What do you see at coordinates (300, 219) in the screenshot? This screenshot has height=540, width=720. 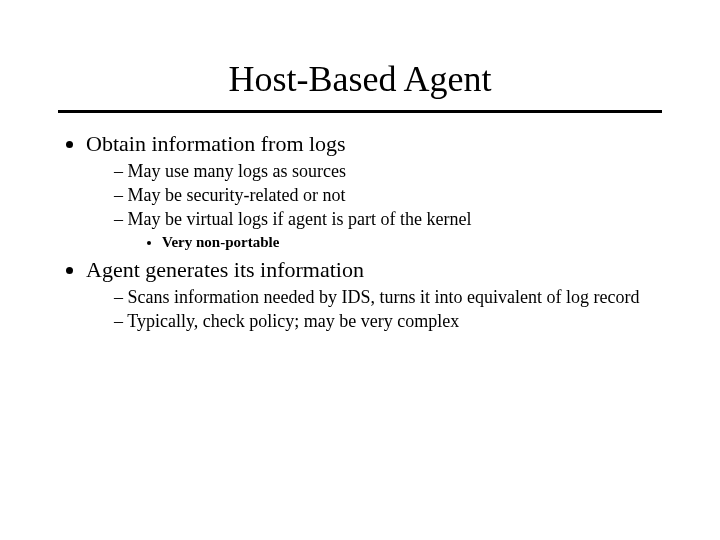 I see `sub-text: May be virtual logs if agent is part of …` at bounding box center [300, 219].